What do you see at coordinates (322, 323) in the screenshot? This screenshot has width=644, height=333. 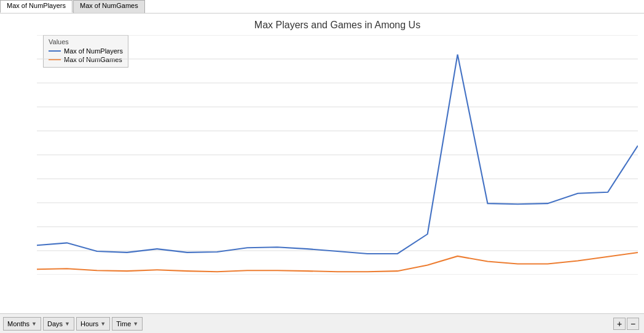 I see `bottom-bar: Months ▼ Days ▼ Hours ▼ Time ▼ + −` at bounding box center [322, 323].